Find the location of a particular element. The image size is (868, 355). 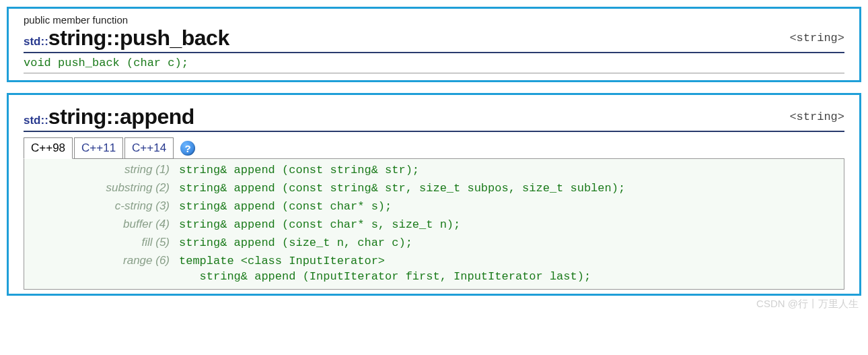

overload-signature: string& append (const string& str, size_… is located at coordinates (402, 189).